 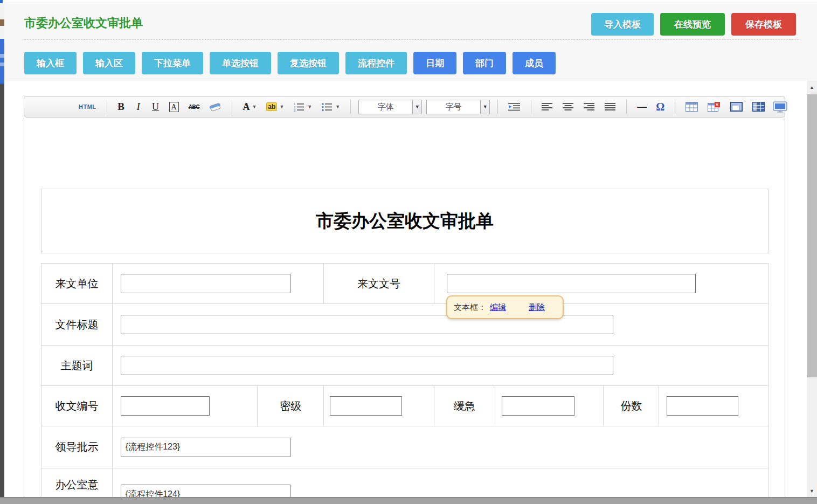 I want to click on insert-dropdown-button: 下拉菜单, so click(x=172, y=63).